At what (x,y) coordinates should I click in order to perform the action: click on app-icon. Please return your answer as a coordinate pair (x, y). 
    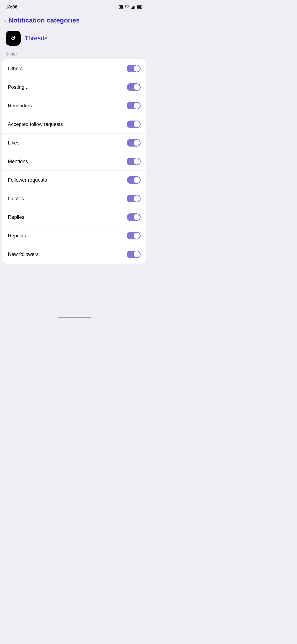
    Looking at the image, I should click on (13, 38).